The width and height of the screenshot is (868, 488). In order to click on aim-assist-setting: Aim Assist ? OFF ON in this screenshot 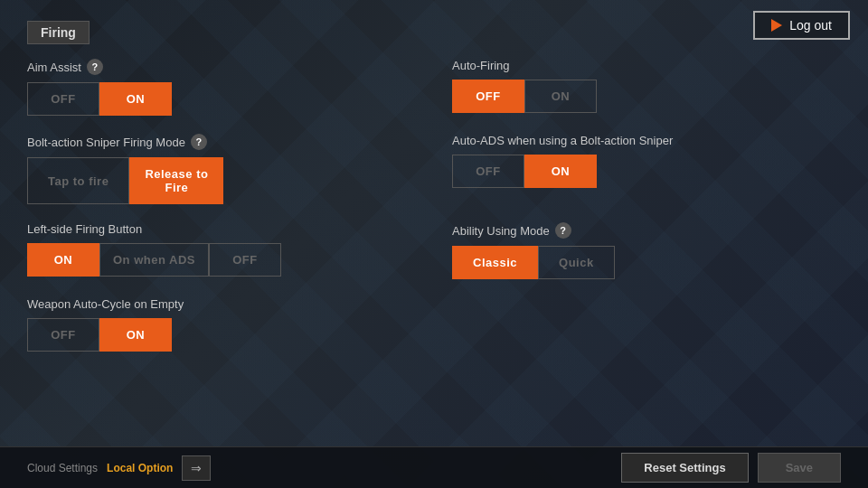, I will do `click(222, 87)`.